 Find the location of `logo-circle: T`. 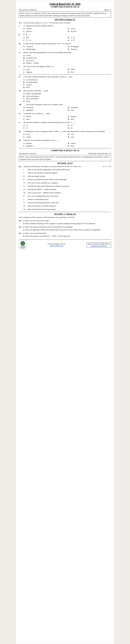

logo-circle: T is located at coordinates (23, 244).